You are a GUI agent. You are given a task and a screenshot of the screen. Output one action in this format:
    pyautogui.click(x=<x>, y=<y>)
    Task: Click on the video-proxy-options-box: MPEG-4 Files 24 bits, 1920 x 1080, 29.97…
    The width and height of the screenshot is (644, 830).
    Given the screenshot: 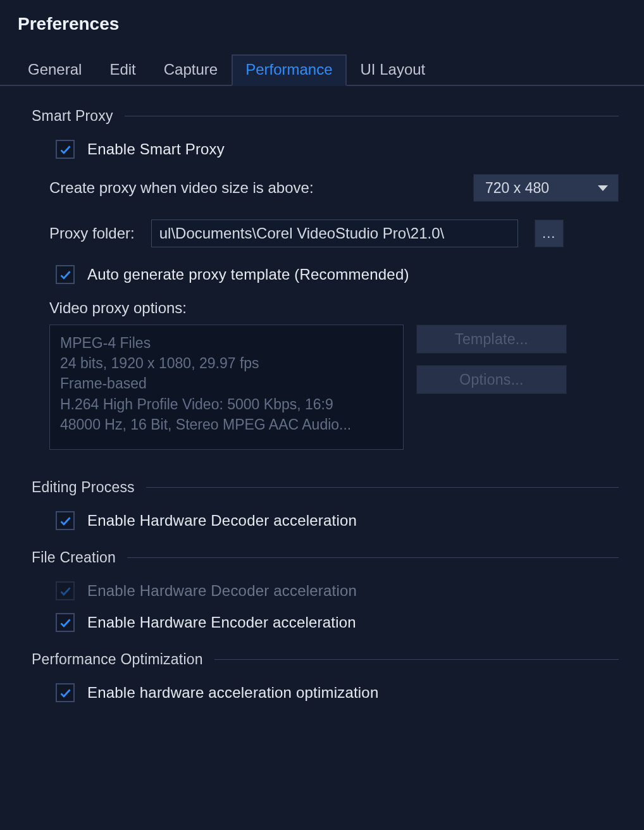 What is the action you would take?
    pyautogui.click(x=226, y=387)
    